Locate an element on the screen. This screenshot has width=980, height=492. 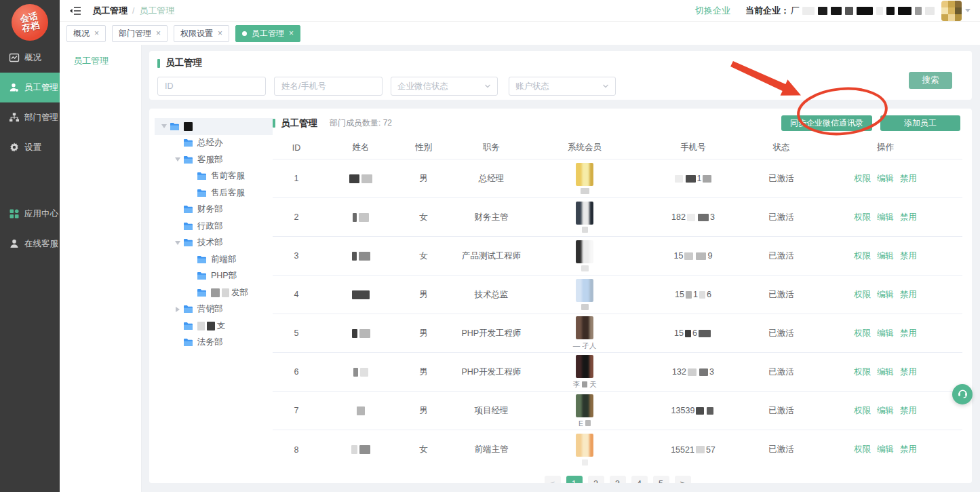
tree-node-法务部: 法务部 is located at coordinates (214, 343).